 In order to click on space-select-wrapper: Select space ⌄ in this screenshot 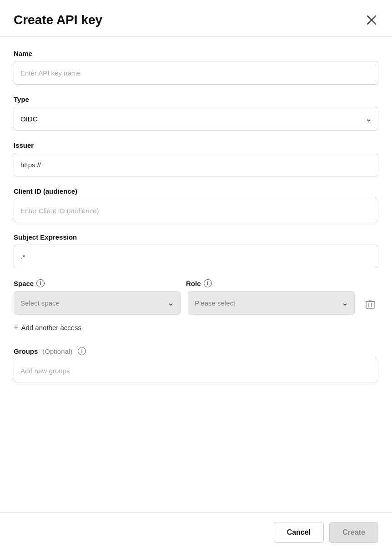, I will do `click(97, 303)`.